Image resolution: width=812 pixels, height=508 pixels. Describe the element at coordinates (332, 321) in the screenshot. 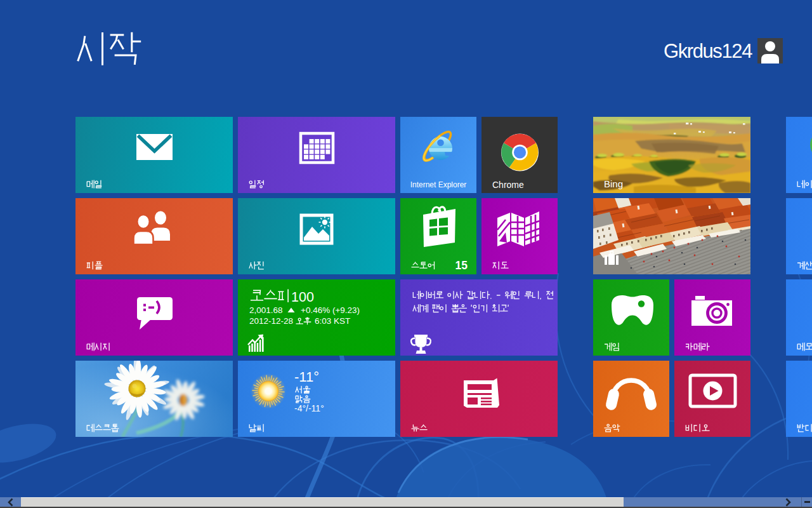

I see `svg-text: 6:03 KST` at that location.